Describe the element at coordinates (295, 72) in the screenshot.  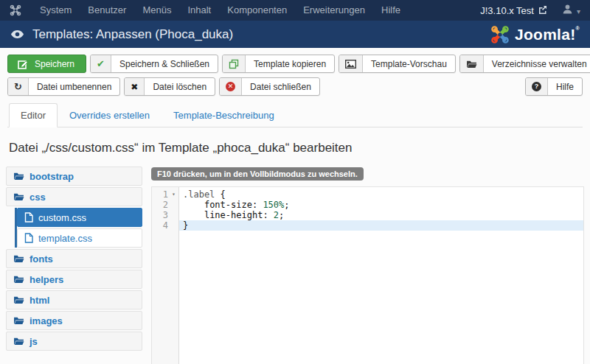
I see `toolbar: Speichern✔Speichern & SchließenTemplate …` at that location.